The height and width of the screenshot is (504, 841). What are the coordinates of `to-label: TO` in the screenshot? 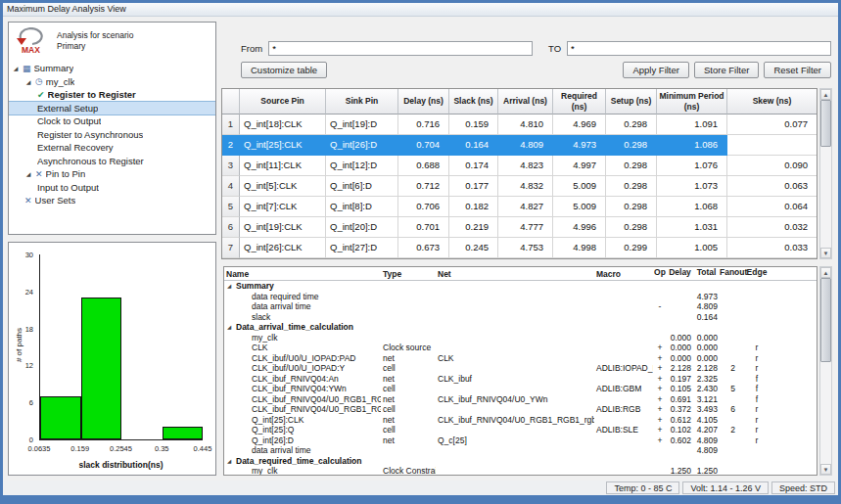 It's located at (554, 49).